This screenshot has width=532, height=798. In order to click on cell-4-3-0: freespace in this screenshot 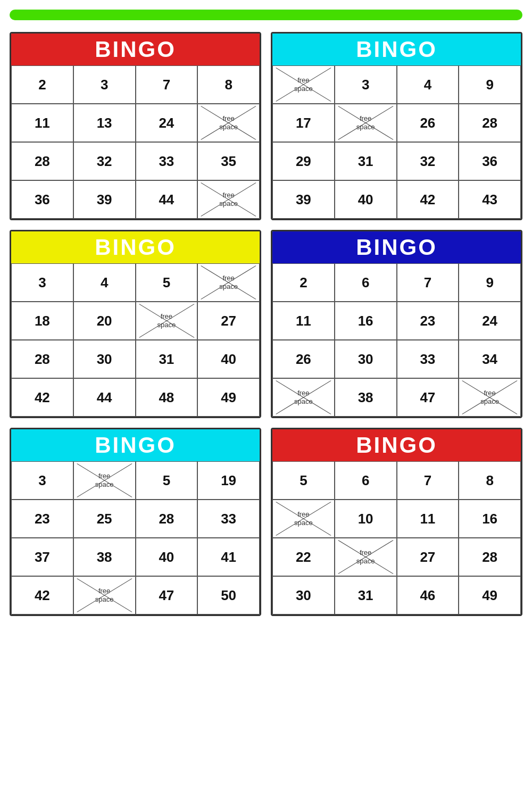, I will do `click(303, 397)`.